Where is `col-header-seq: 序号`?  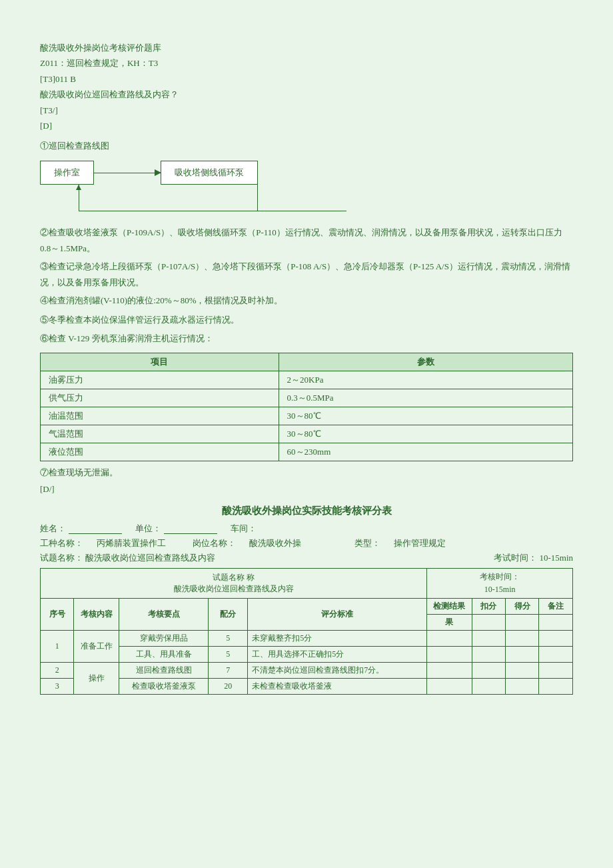 col-header-seq: 序号 is located at coordinates (57, 615).